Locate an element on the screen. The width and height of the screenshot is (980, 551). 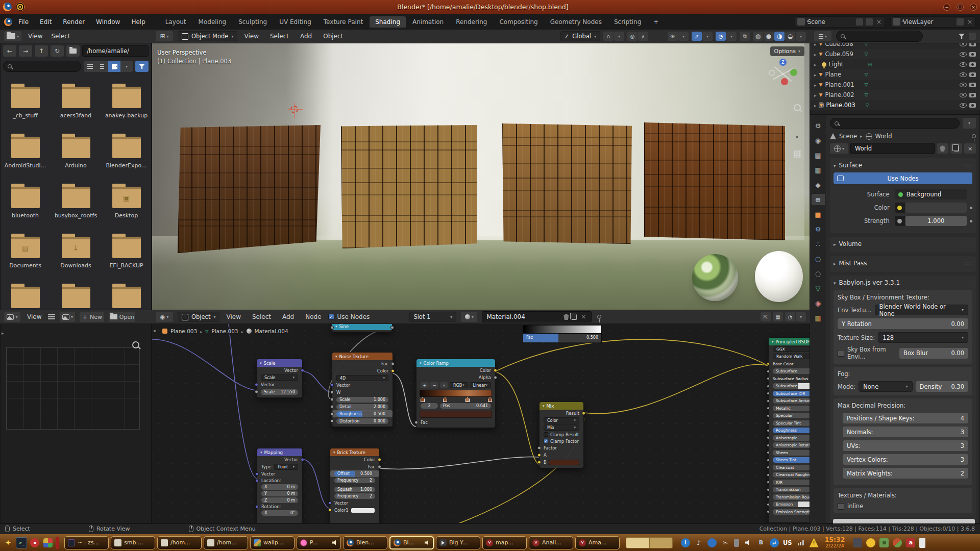
folder-item: bluetooth is located at coordinates (26, 206).